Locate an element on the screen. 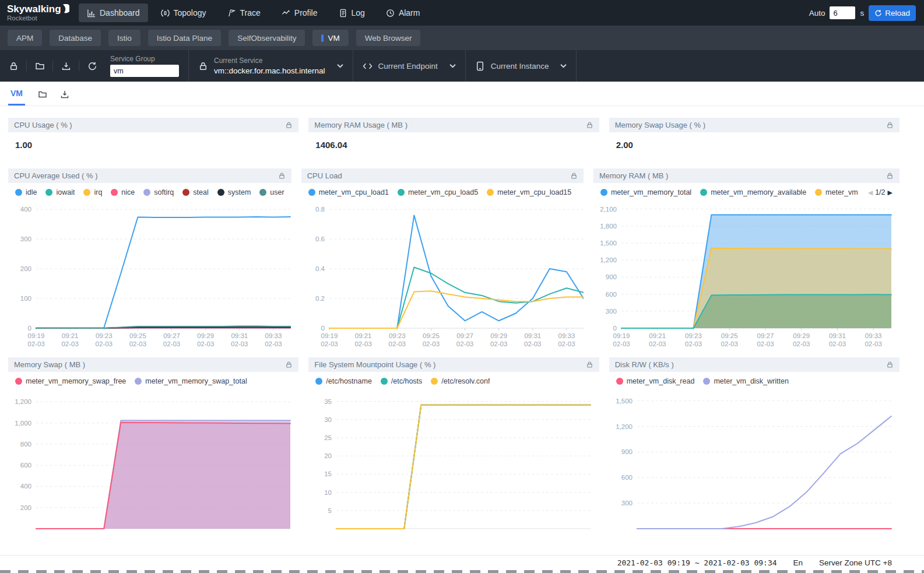  svg-text: 09:25 is located at coordinates (431, 336).